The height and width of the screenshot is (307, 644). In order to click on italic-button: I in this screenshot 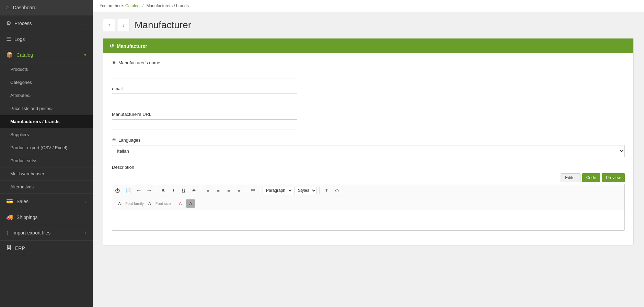, I will do `click(173, 190)`.